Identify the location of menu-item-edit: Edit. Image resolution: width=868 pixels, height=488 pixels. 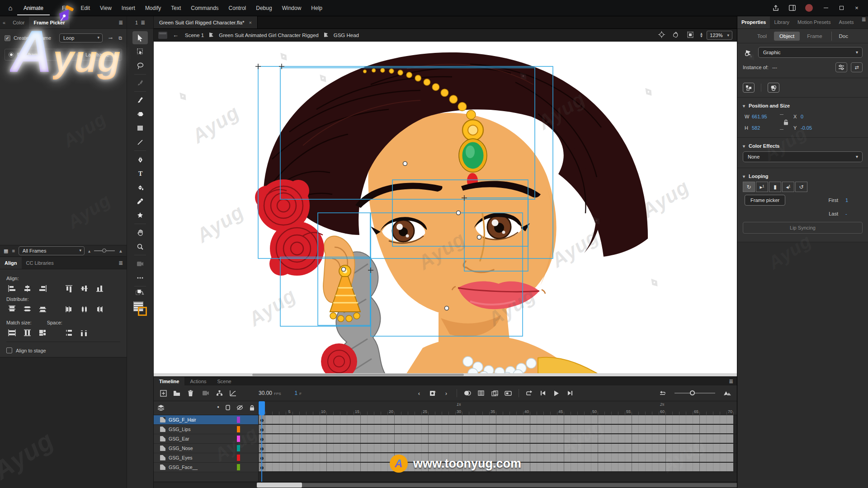
(85, 8).